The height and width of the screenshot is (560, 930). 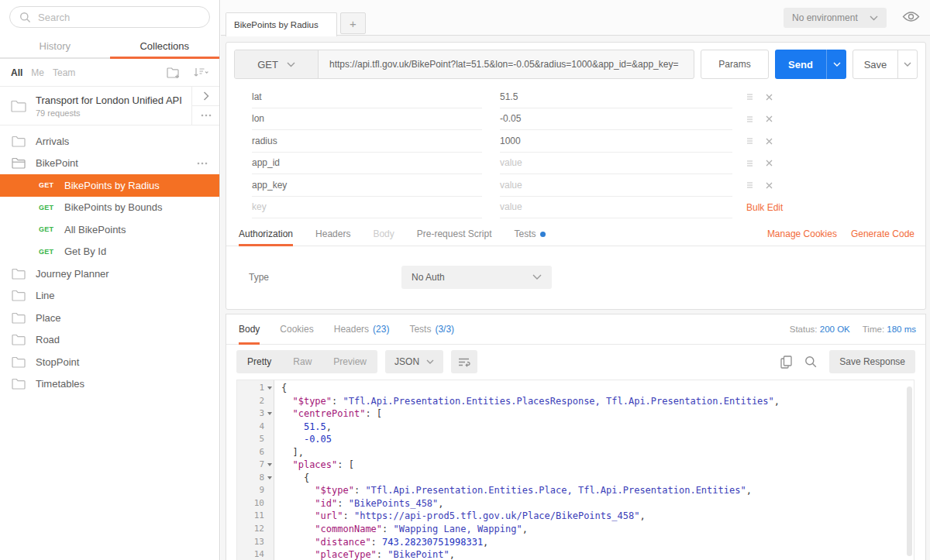 What do you see at coordinates (885, 64) in the screenshot?
I see `save-button: Save` at bounding box center [885, 64].